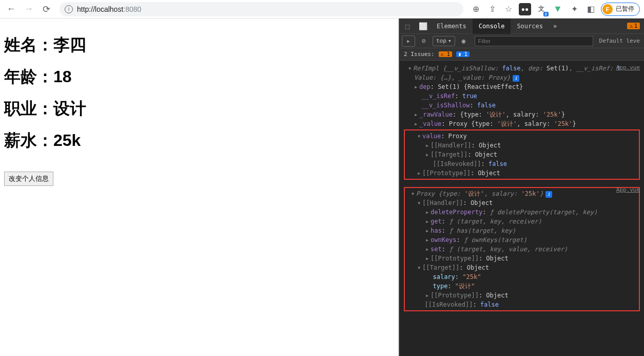 This screenshot has height=356, width=644. Describe the element at coordinates (445, 54) in the screenshot. I see `issues-warn-count: ⚠ 1` at that location.